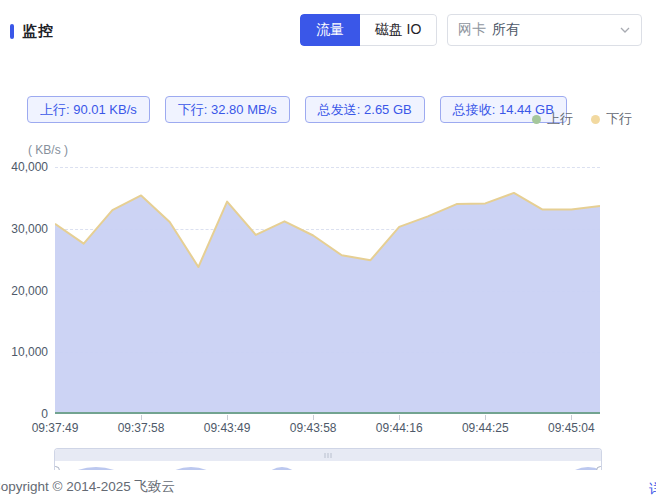 The image size is (656, 500). Describe the element at coordinates (399, 428) in the screenshot. I see `x-axis-tick-label: 09:44:16` at that location.